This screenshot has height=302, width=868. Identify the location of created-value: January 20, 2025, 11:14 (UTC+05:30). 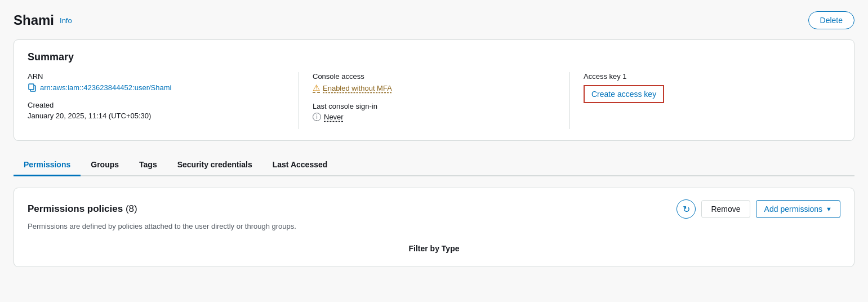
(157, 116).